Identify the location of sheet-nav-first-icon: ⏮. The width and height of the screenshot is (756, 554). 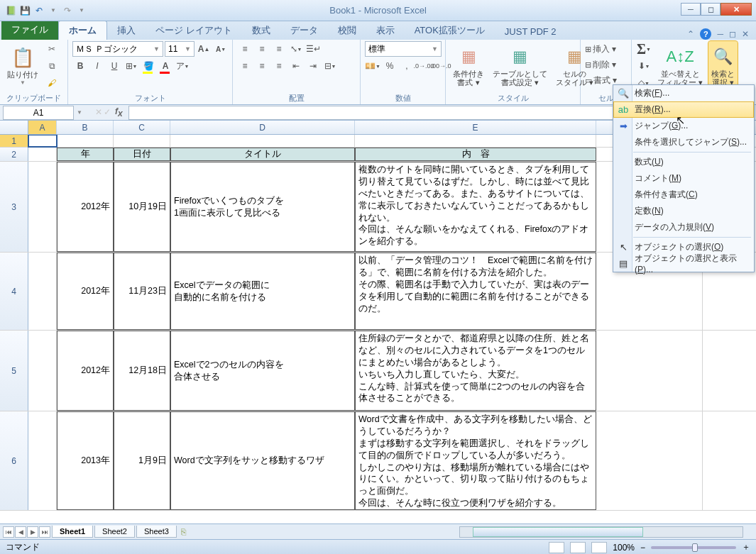
(9, 532).